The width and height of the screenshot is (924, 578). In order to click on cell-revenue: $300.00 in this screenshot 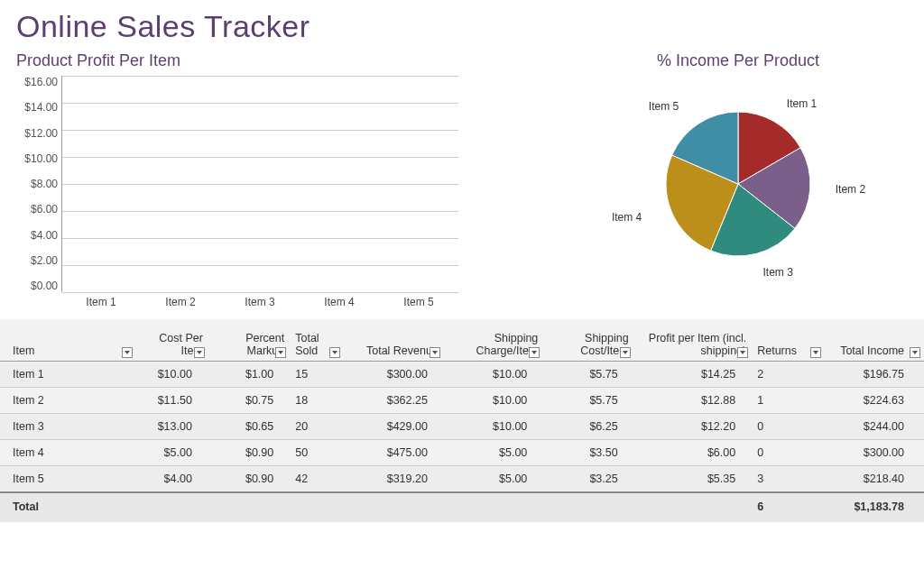, I will do `click(393, 375)`.